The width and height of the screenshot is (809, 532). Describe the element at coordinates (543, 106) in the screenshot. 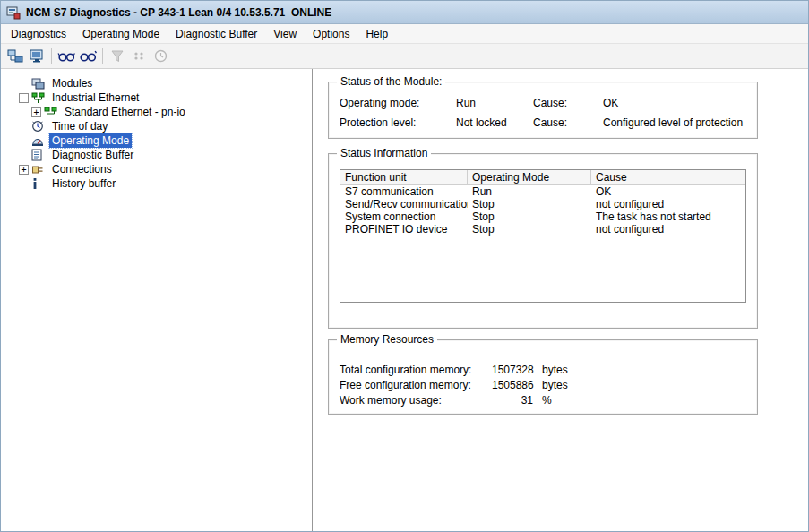

I see `status-module-grid: Operating mode: Run Cause: OK Protection…` at that location.